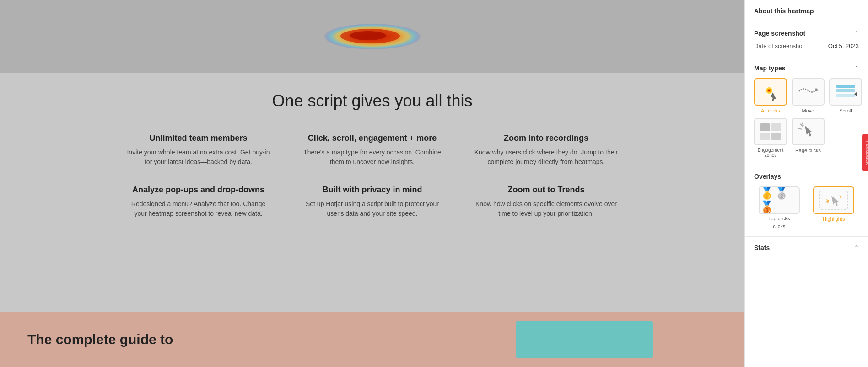 This screenshot has height=367, width=868. What do you see at coordinates (806, 207) in the screenshot?
I see `overlays-grid: 🥇🥈🥉 Top clicks clicks` at bounding box center [806, 207].